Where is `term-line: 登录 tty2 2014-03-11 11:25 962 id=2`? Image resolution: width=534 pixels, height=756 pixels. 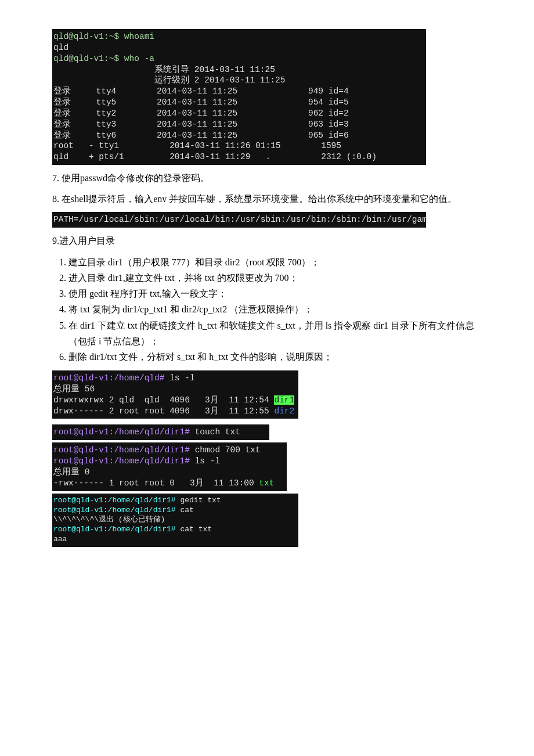 term-line: 登录 tty2 2014-03-11 11:25 962 id=2 is located at coordinates (201, 113).